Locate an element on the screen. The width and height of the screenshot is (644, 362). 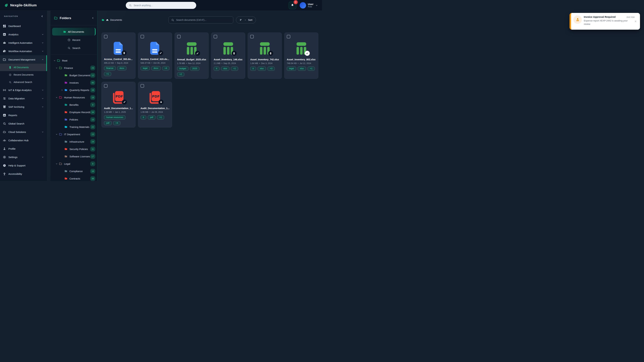
sidebar-item-iot-edge-analytics: IoT & Edge Analytics is located at coordinates (24, 90).